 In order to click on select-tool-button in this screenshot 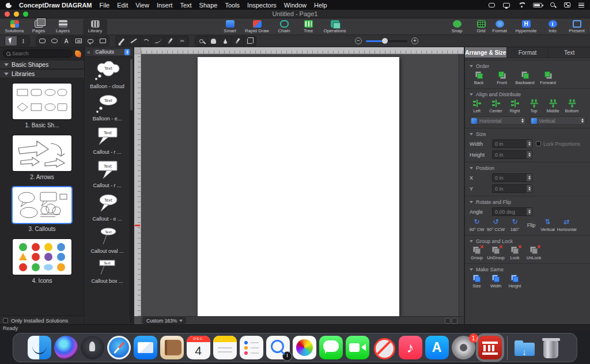, I will do `click(12, 41)`.